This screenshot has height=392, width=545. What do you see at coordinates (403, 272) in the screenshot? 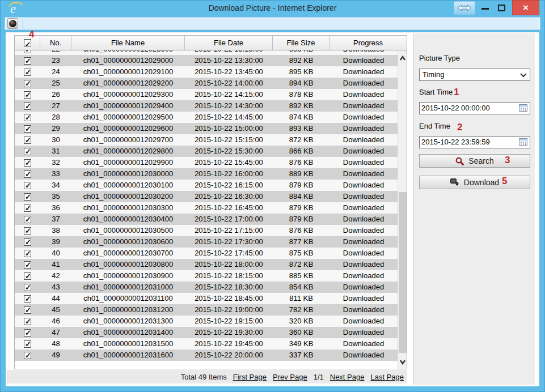
I see `scrollbar-thumb` at bounding box center [403, 272].